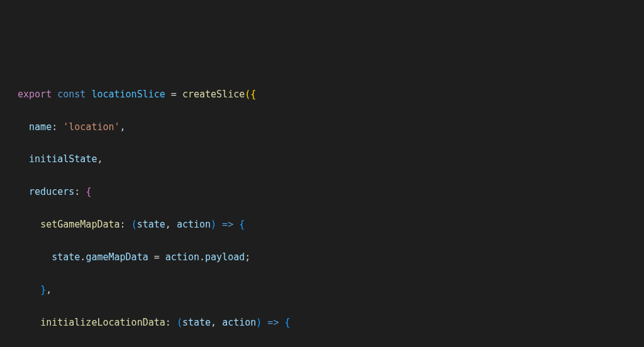  Describe the element at coordinates (331, 192) in the screenshot. I see `code-line: reducers: {` at that location.